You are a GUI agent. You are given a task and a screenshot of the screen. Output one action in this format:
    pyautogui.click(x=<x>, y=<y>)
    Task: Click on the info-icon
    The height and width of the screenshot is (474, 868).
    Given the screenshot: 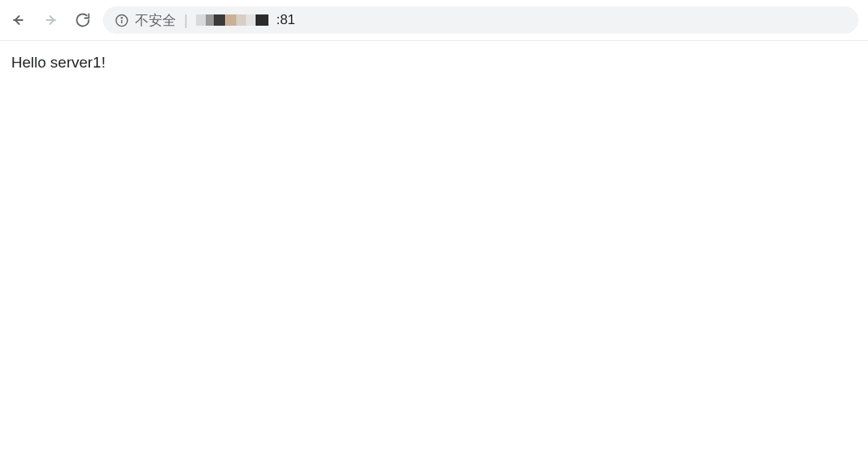 What is the action you would take?
    pyautogui.click(x=121, y=20)
    